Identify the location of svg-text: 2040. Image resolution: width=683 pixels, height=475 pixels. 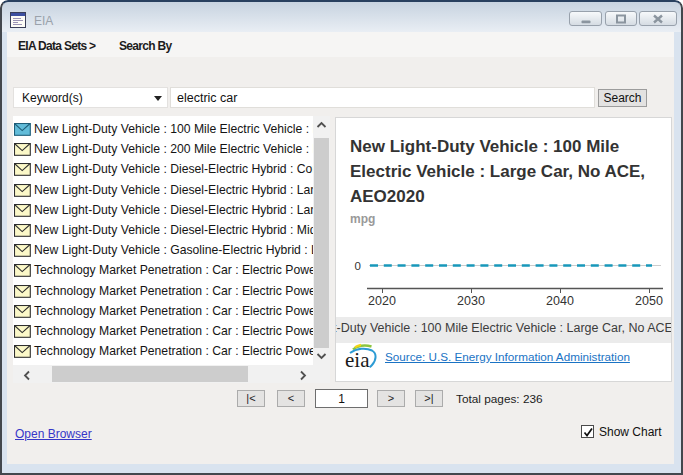
(560, 301).